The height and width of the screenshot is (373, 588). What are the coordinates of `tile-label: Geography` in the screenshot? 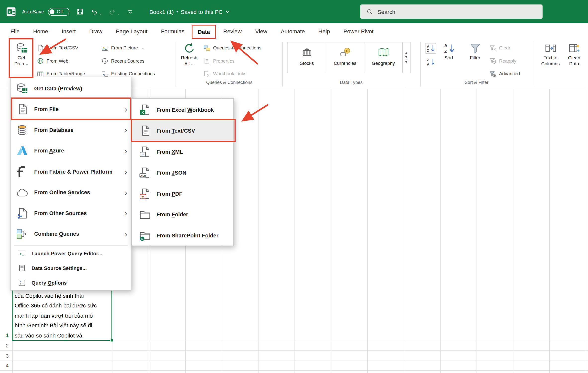 It's located at (383, 64).